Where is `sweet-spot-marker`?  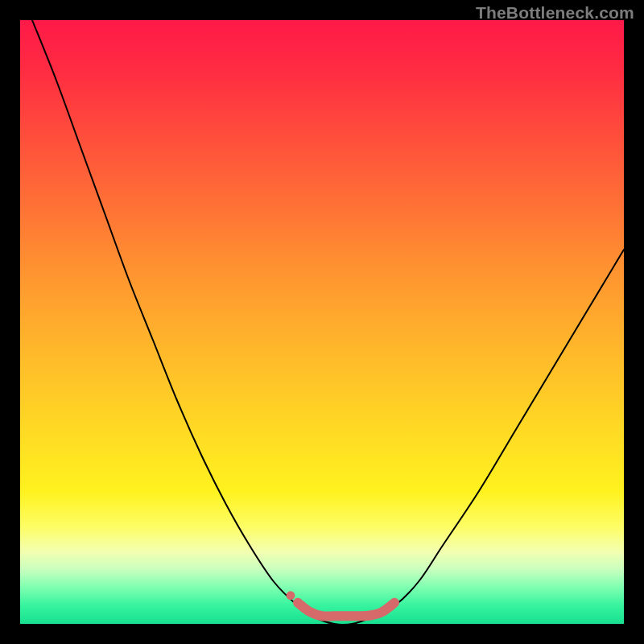
sweet-spot-marker is located at coordinates (341, 604).